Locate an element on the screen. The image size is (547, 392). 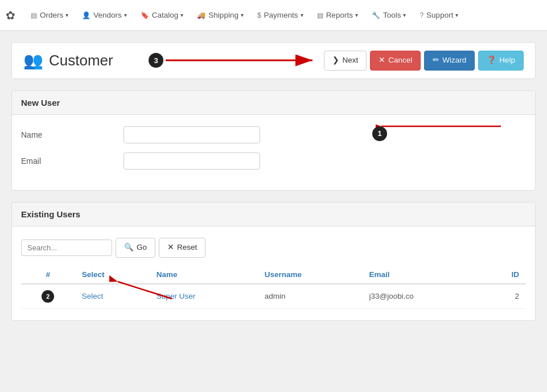
annotation-3: 3 is located at coordinates (156, 60).